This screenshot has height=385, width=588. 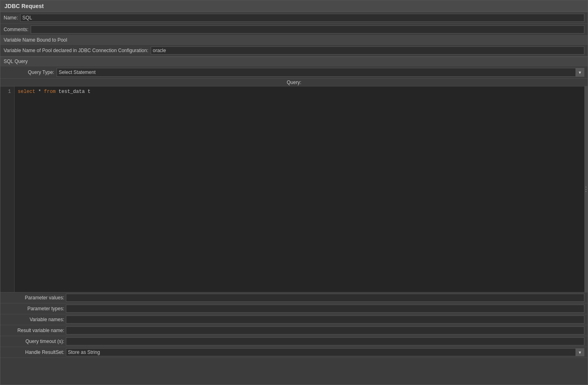 I want to click on parameter-values-label: Parameter values:, so click(x=34, y=298).